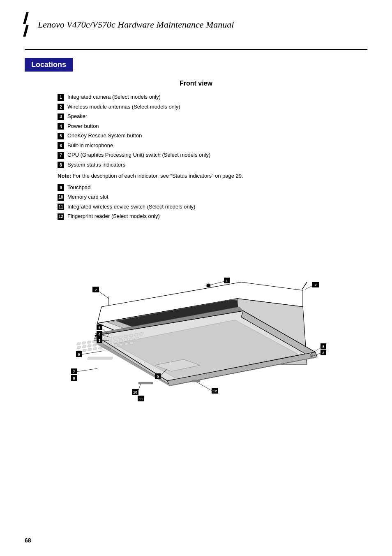  What do you see at coordinates (157, 176) in the screenshot?
I see `note-text: For the description of each indicator, s…` at bounding box center [157, 176].